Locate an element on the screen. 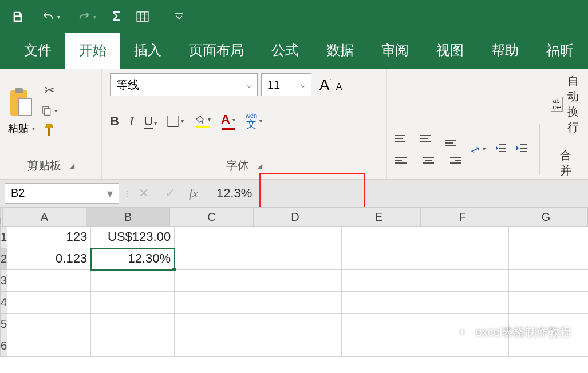  col-header-A: A is located at coordinates (45, 217).